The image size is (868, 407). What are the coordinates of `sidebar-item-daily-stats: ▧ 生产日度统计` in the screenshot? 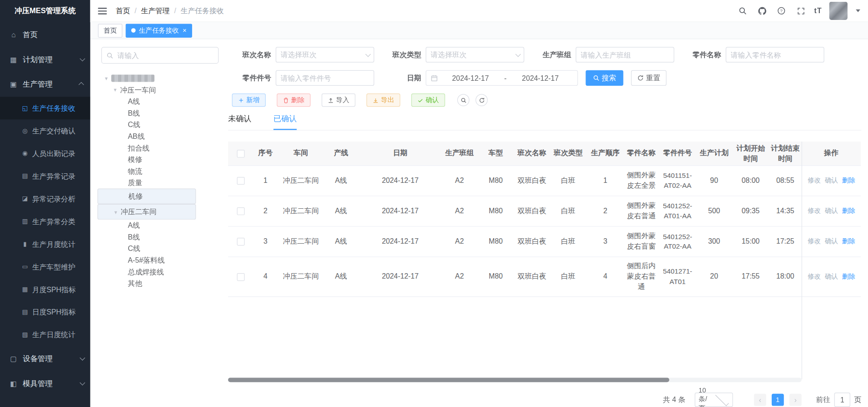 It's located at (45, 335).